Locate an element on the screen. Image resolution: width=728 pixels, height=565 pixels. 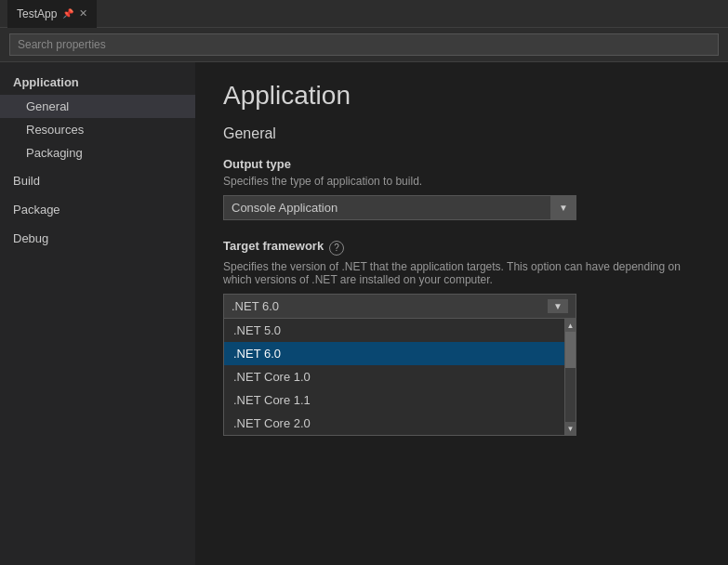
tab-testapp: TestApp 📌 ✕ is located at coordinates (52, 14).